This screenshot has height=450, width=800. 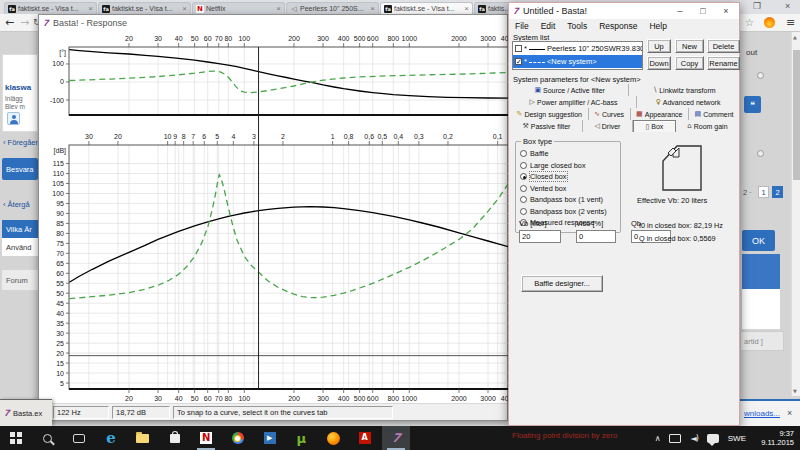 What do you see at coordinates (522, 26) in the screenshot?
I see `menu-item-file: File` at bounding box center [522, 26].